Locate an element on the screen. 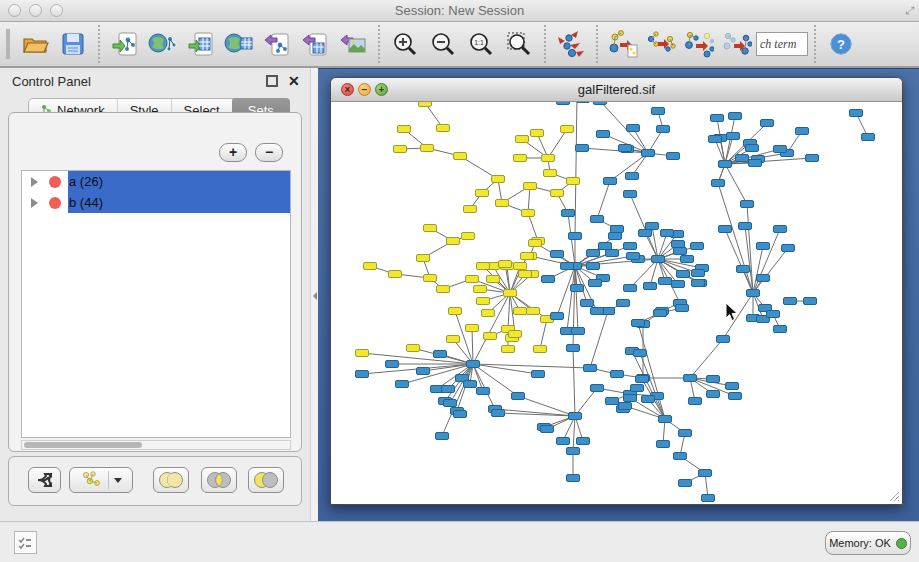 Image resolution: width=919 pixels, height=562 pixels. select-all-button is located at coordinates (699, 44).